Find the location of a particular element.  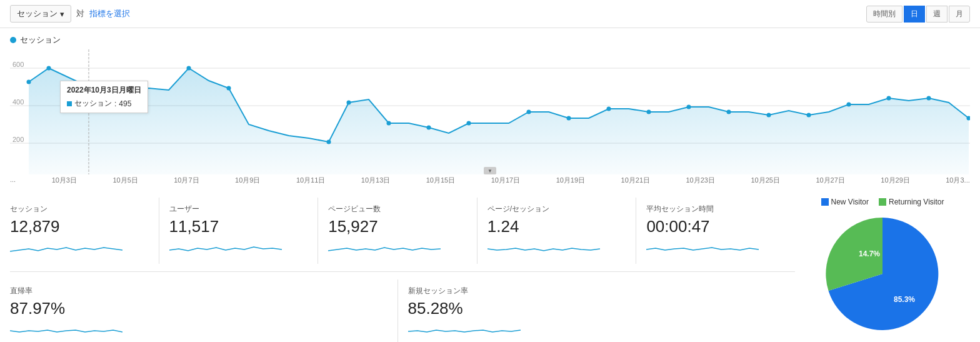

returning-visitor-color-icon is located at coordinates (882, 202).